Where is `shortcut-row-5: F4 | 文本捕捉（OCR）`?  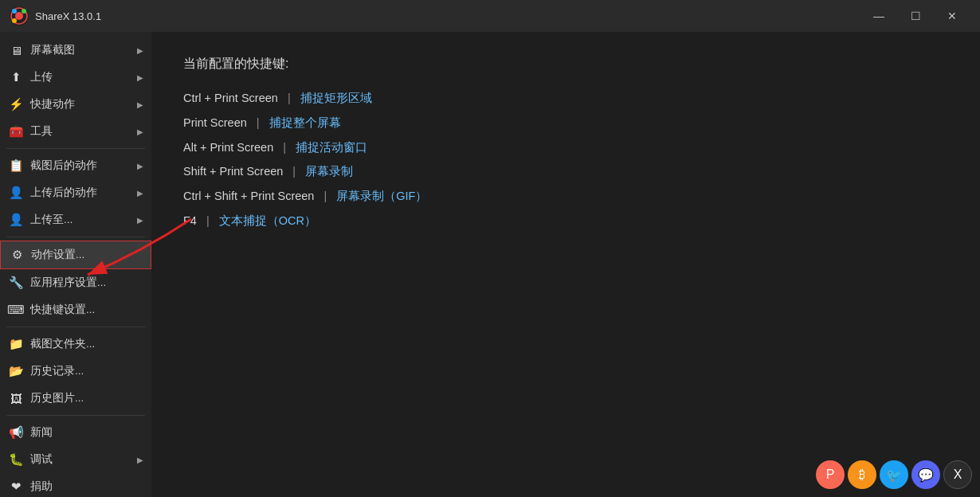
shortcut-row-5: F4 | 文本捕捉（OCR） is located at coordinates (566, 221).